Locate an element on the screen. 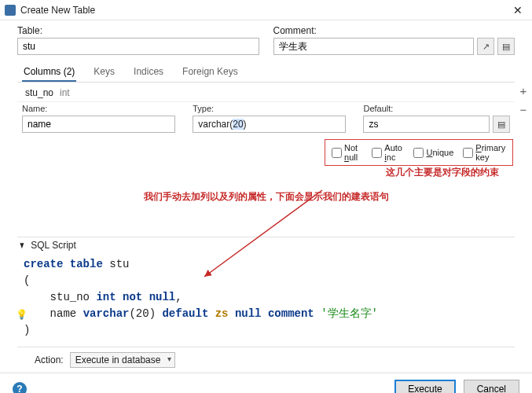 This screenshot has width=532, height=393. table-label: Table: is located at coordinates (138, 31).